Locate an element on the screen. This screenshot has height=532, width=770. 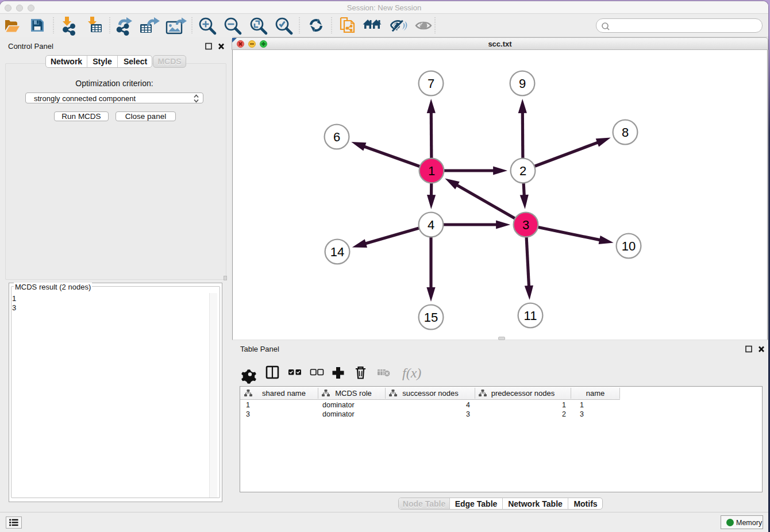
svg-text: MCDS role is located at coordinates (353, 393).